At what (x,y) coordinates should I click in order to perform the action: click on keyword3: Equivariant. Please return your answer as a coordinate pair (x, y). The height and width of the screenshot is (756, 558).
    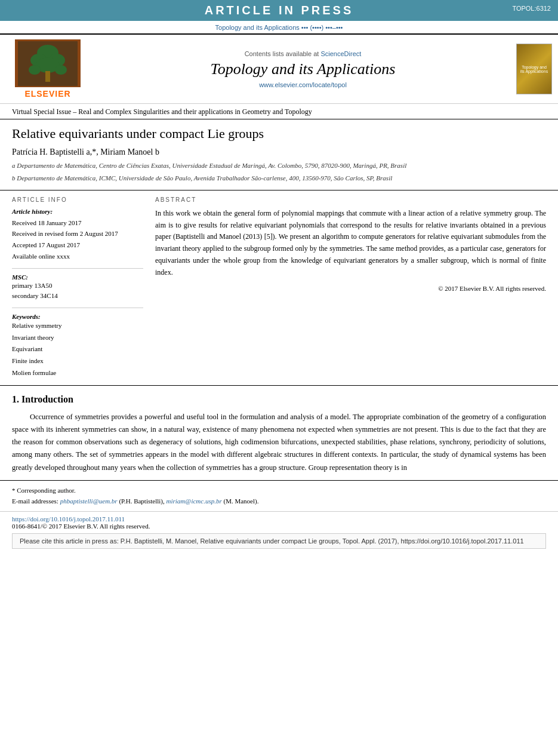
    Looking at the image, I should click on (78, 349).